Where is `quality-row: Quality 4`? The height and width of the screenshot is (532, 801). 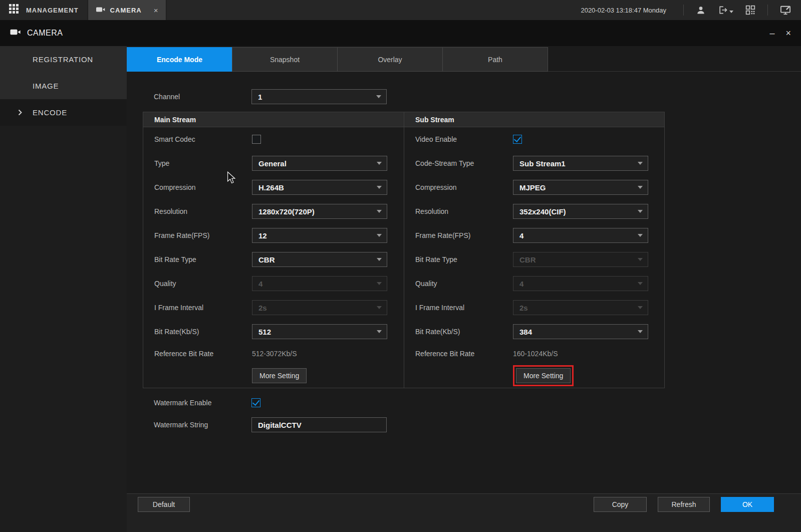
quality-row: Quality 4 is located at coordinates (274, 284).